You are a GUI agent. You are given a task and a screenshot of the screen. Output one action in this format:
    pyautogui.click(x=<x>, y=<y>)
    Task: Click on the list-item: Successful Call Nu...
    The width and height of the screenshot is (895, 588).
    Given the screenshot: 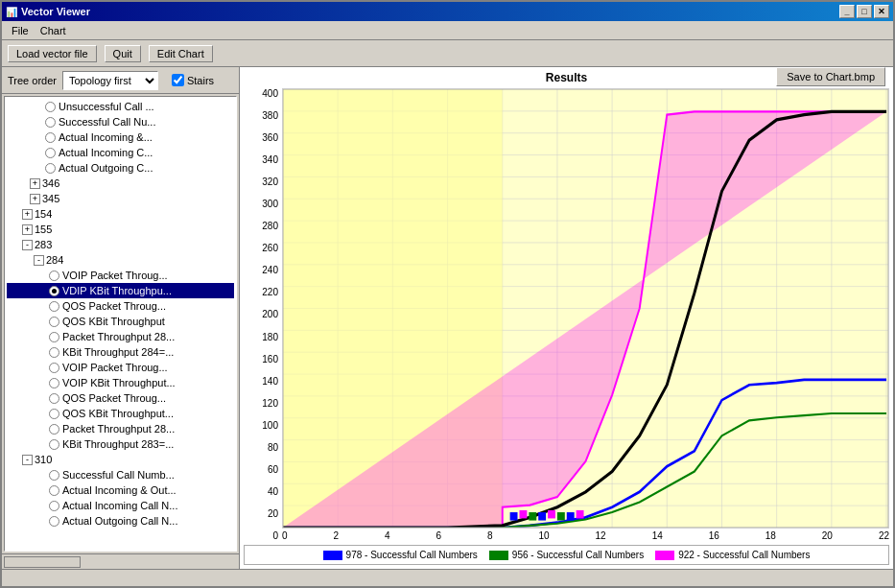 What is the action you would take?
    pyautogui.click(x=121, y=122)
    